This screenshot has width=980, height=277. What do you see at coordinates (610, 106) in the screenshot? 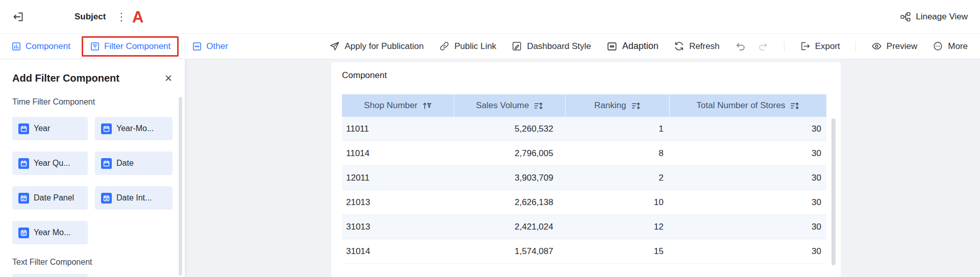
I see `column-header-label: Ranking` at bounding box center [610, 106].